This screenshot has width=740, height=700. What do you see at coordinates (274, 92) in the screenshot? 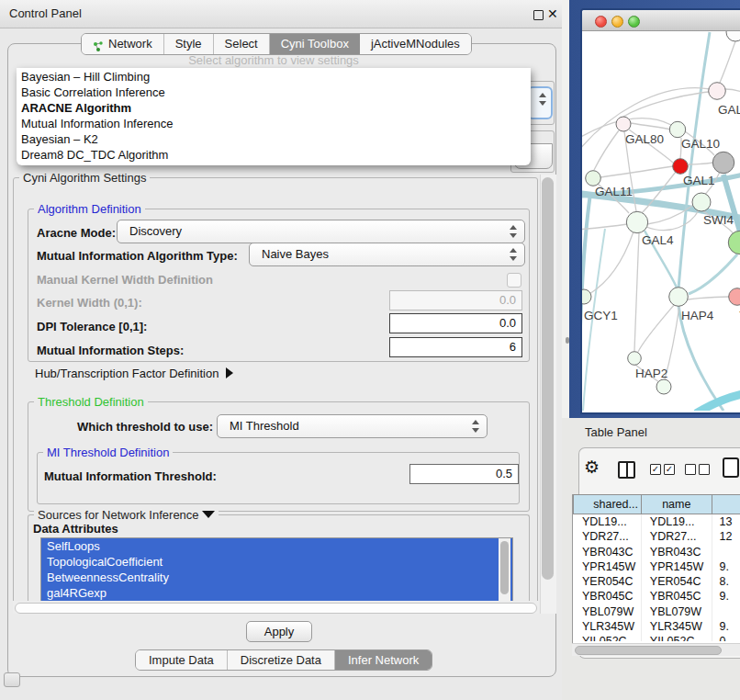
I see `algorithm-option: Basic Correlation Inference` at bounding box center [274, 92].